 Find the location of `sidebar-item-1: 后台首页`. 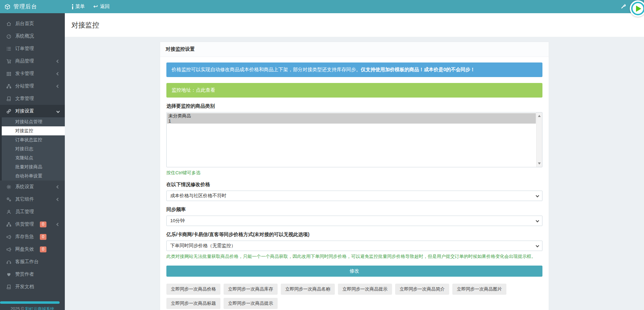

sidebar-item-1: 后台首页 is located at coordinates (33, 24).